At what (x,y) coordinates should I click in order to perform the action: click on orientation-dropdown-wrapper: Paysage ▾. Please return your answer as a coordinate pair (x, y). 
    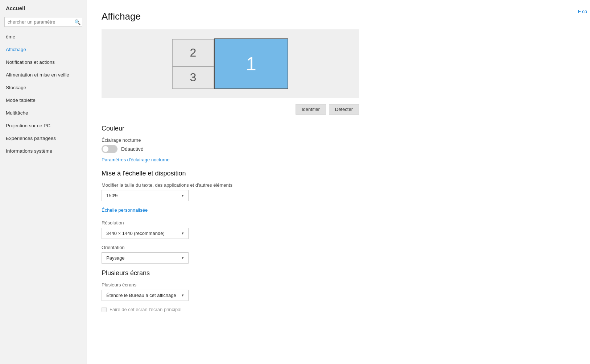
    Looking at the image, I should click on (339, 258).